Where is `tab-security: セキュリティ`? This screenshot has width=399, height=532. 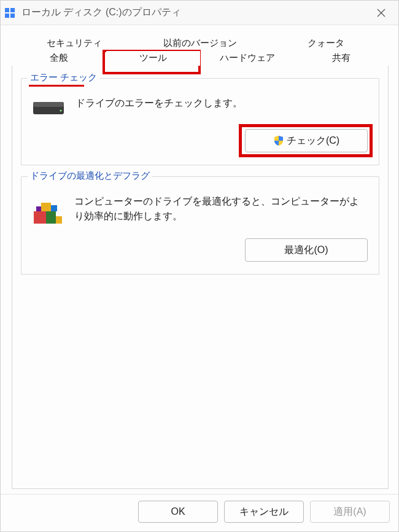
tab-security: セキュリティ is located at coordinates (75, 44).